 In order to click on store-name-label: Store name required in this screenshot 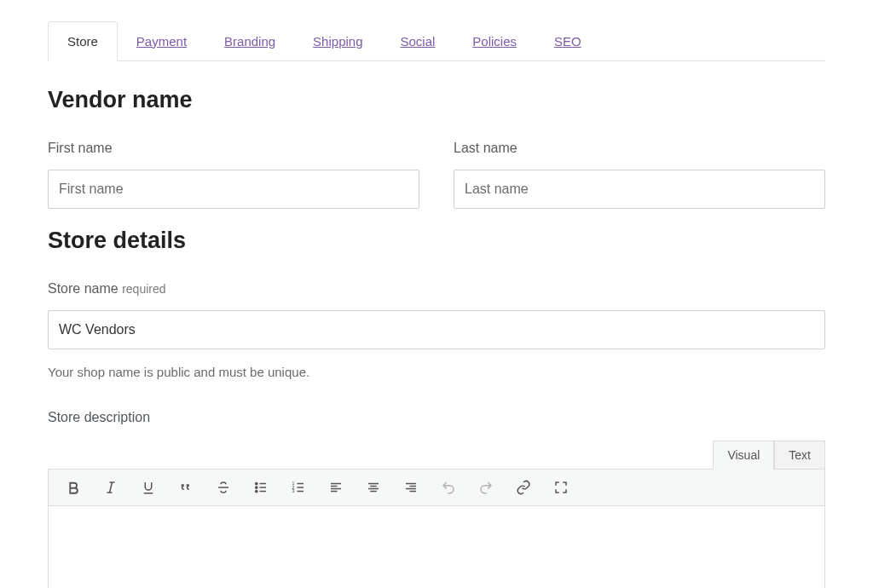, I will do `click(436, 289)`.